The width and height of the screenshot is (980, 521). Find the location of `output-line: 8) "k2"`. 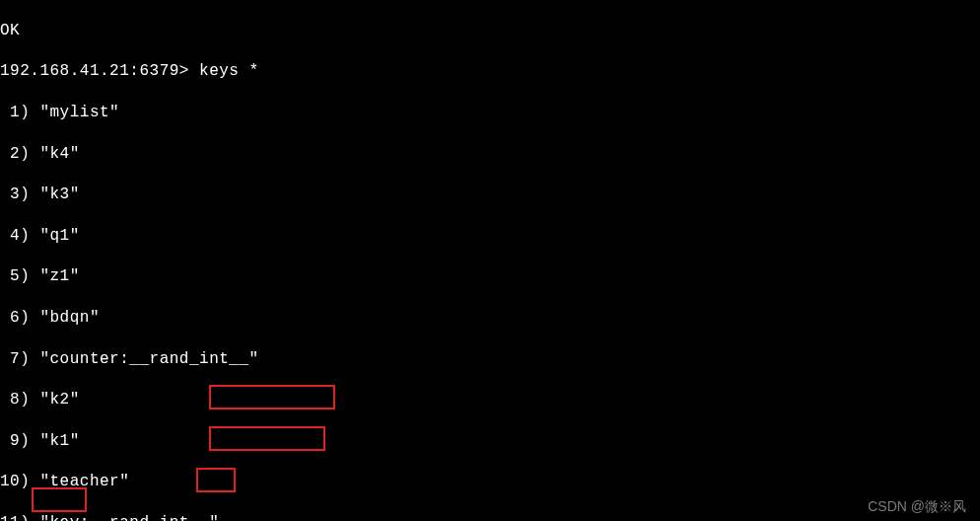

output-line: 8) "k2" is located at coordinates (490, 401).